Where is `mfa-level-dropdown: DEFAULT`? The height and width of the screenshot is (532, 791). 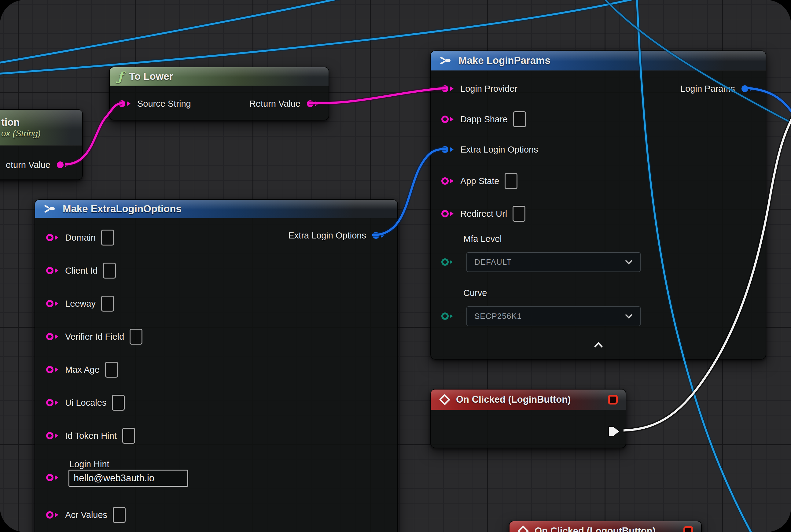 mfa-level-dropdown: DEFAULT is located at coordinates (554, 262).